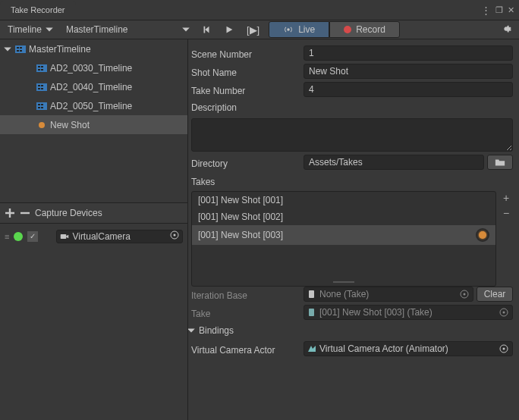 This screenshot has width=519, height=420. What do you see at coordinates (352, 237) in the screenshot?
I see `takes-box: [001] New Shot [001][001] New Shot [002]…` at bounding box center [352, 237].